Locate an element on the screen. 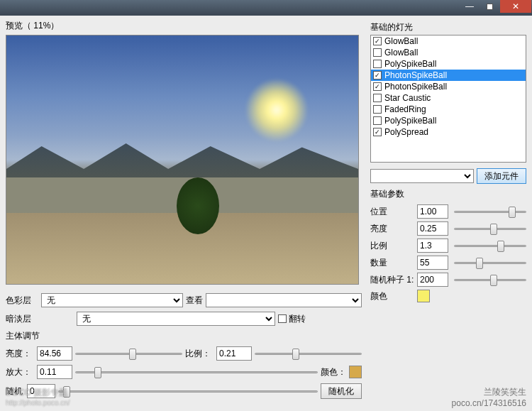 This screenshot has height=411, width=532. list-item-label: PolySpread is located at coordinates (406, 132).